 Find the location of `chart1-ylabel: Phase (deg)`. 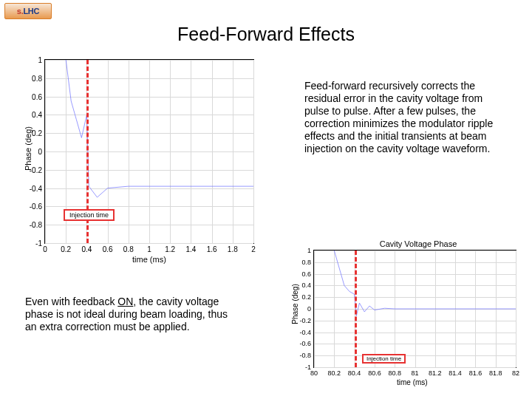

chart1-ylabel: Phase (deg) is located at coordinates (28, 149).